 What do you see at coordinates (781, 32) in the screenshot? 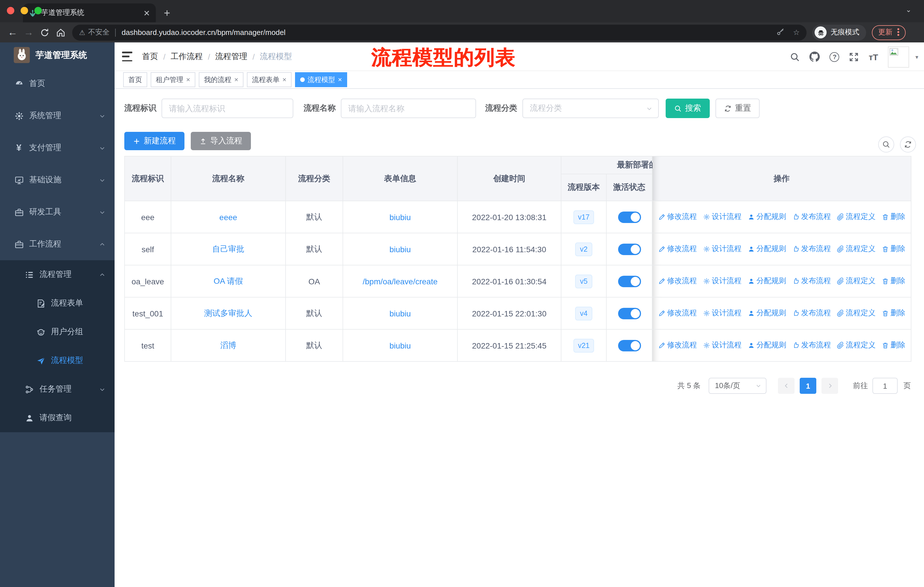
I see `key-icon` at bounding box center [781, 32].